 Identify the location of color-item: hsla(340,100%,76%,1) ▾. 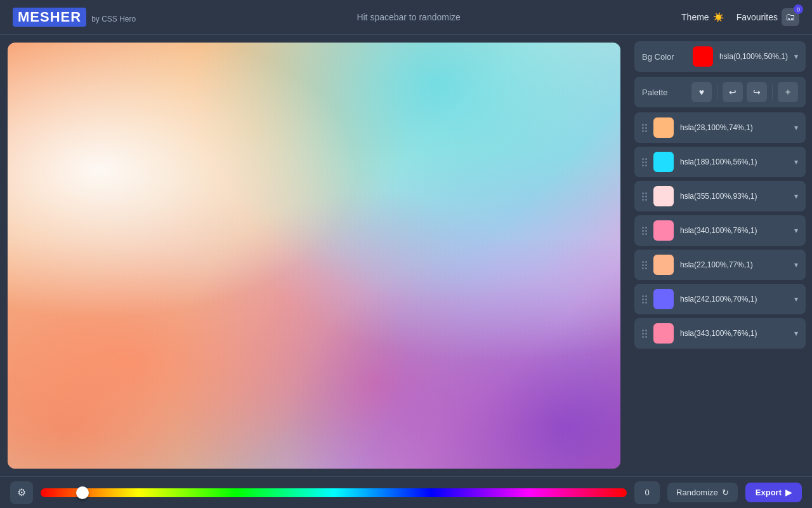
(720, 231).